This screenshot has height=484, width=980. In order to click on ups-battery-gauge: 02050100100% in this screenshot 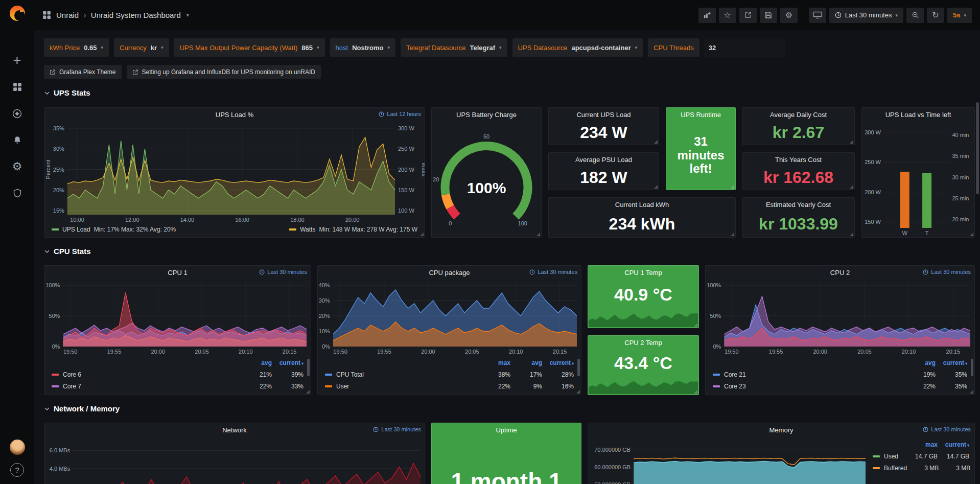, I will do `click(486, 179)`.